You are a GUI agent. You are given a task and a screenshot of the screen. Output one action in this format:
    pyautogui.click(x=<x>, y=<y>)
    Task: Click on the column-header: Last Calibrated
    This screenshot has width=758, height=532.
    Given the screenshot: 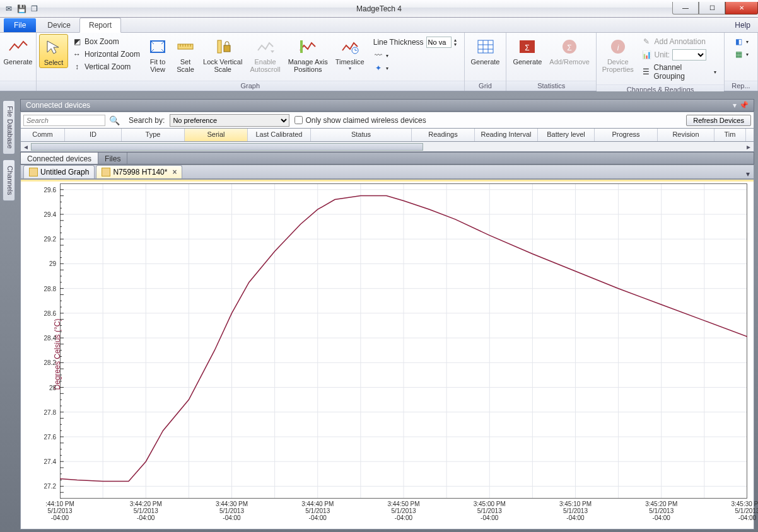 What is the action you would take?
    pyautogui.click(x=279, y=135)
    